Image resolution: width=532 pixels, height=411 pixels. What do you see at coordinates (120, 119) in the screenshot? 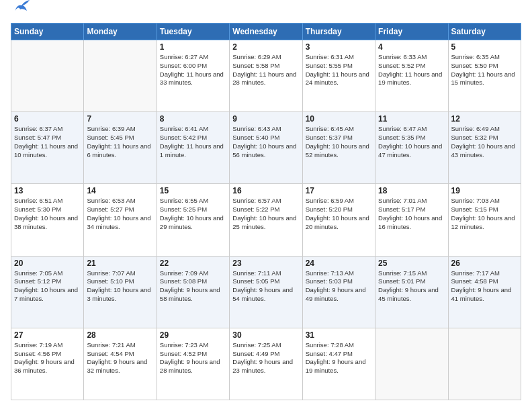
I see `day-number: 7` at bounding box center [120, 119].